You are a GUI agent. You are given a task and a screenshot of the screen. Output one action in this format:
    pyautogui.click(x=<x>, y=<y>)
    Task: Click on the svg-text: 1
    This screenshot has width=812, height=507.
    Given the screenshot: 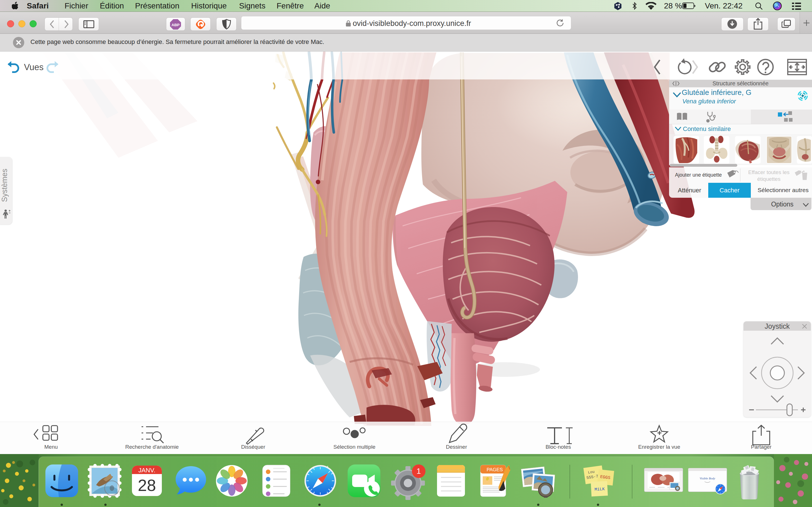 What is the action you would take?
    pyautogui.click(x=419, y=471)
    